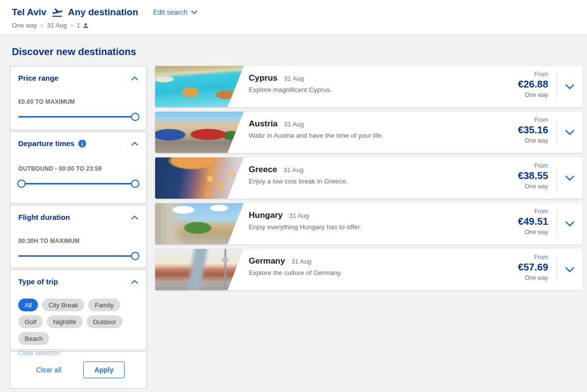 The width and height of the screenshot is (587, 392). Describe the element at coordinates (135, 78) in the screenshot. I see `collapse-price-range-button` at that location.